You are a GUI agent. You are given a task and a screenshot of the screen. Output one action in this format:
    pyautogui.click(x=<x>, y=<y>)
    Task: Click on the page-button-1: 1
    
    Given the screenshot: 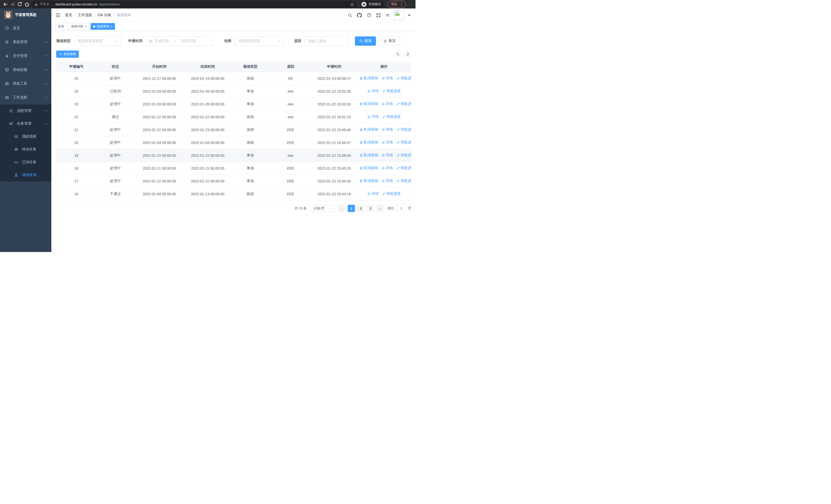 What is the action you would take?
    pyautogui.click(x=351, y=208)
    